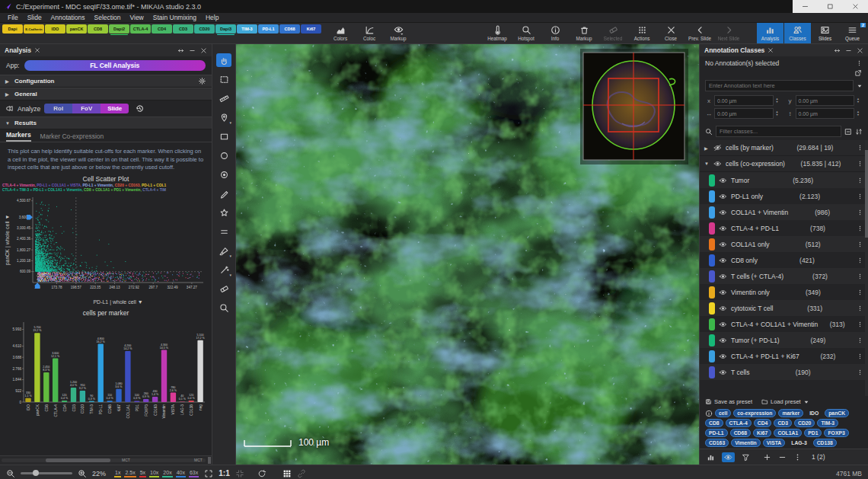 The image size is (868, 479). I want to click on link-slides-icon, so click(302, 474).